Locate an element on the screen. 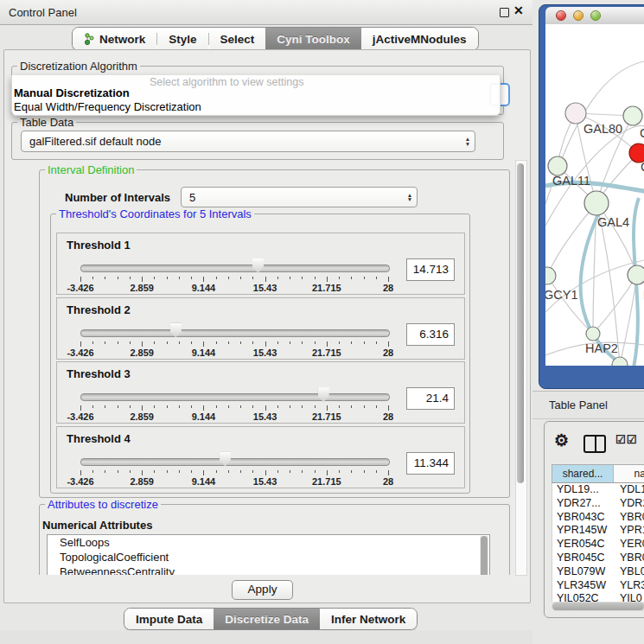 Image resolution: width=644 pixels, height=644 pixels. cell-name: YER0 is located at coordinates (629, 545).